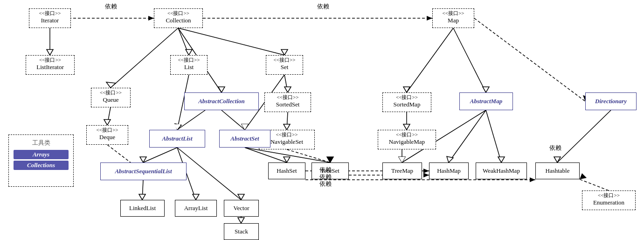 The height and width of the screenshot is (240, 644). What do you see at coordinates (178, 21) in the screenshot?
I see `label-collection: Collection` at bounding box center [178, 21].